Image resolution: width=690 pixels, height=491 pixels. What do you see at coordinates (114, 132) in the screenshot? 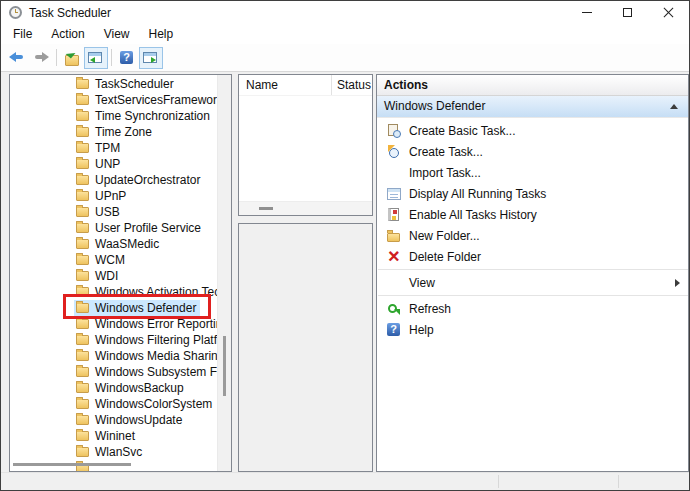
I see `tree-item: Time Zone` at bounding box center [114, 132].